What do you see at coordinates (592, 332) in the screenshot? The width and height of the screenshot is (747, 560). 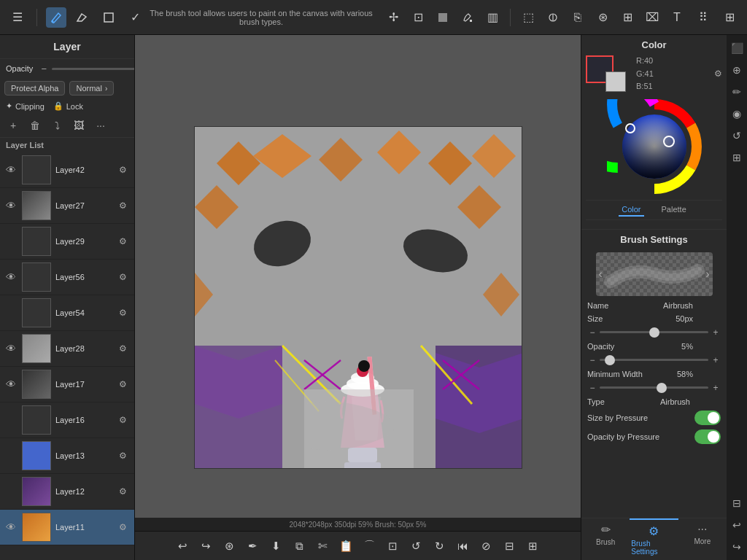 I see `size-minus: −` at bounding box center [592, 332].